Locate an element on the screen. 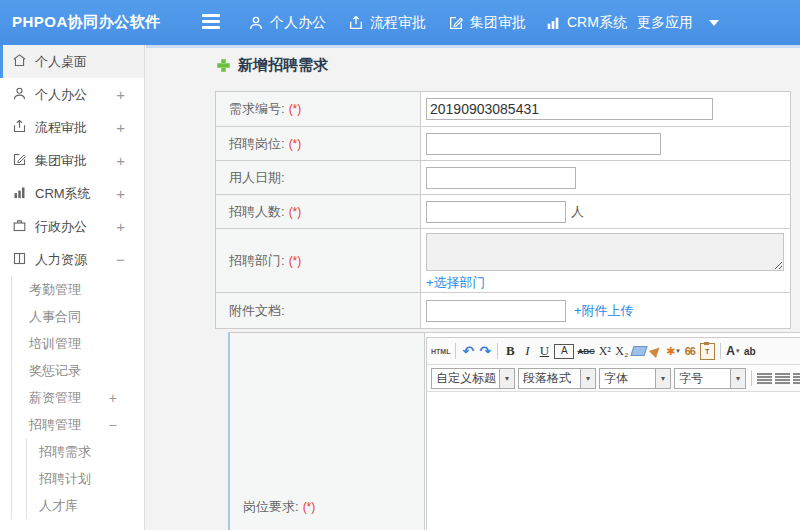  font-family-select: 字体▾ is located at coordinates (635, 378).